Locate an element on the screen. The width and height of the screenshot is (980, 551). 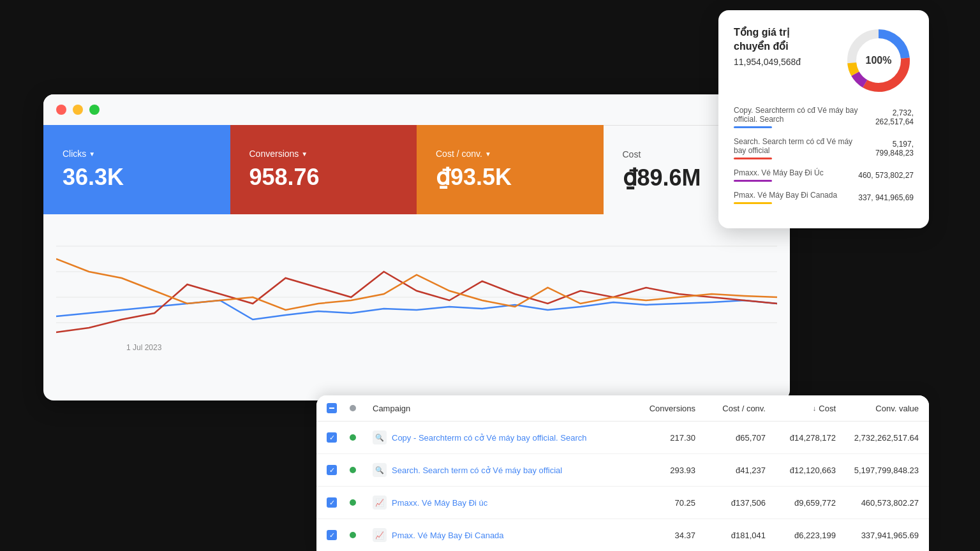
header-campaign: Campaign is located at coordinates (499, 408).